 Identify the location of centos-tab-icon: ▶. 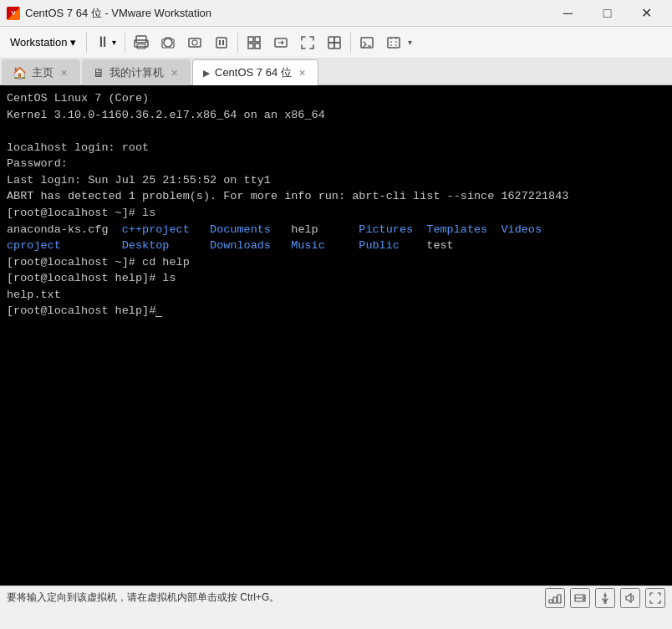
(206, 74).